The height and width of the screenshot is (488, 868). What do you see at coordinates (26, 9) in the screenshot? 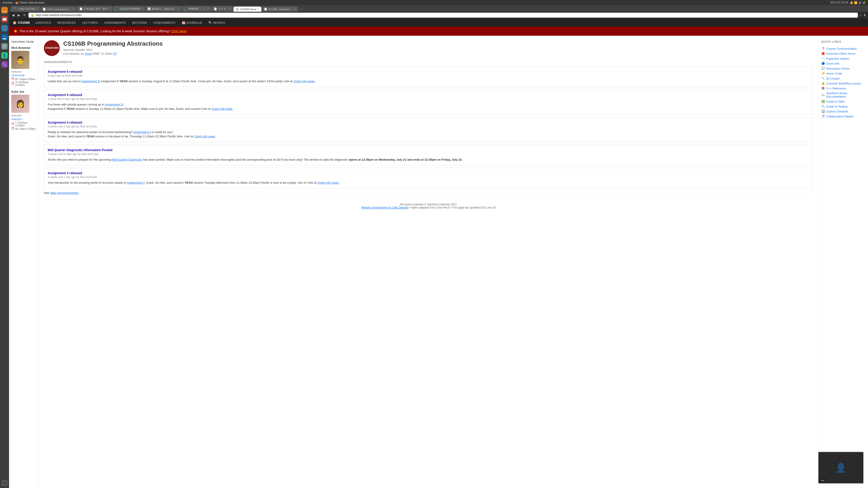
I see `tab-youtube: 🎬（510) YouTube ✕` at bounding box center [26, 9].